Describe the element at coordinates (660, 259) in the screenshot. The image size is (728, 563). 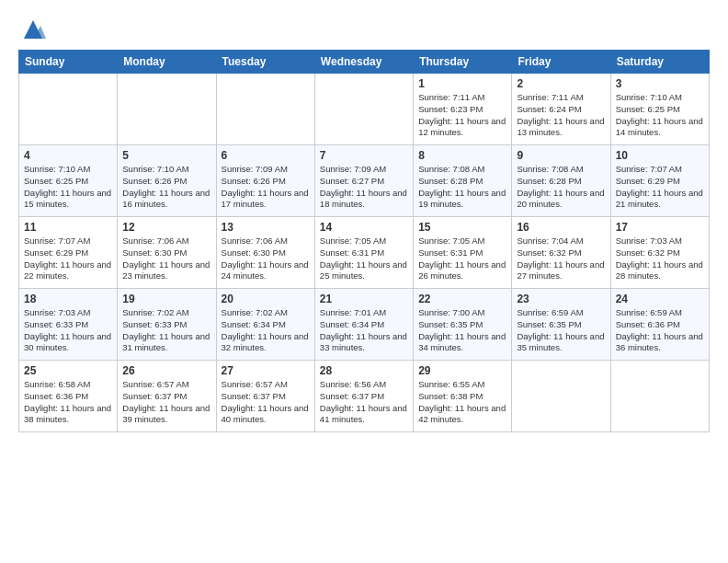
I see `day-info: Sunrise: 7:03 AM Sunset: 6:32 PM Dayligh…` at that location.